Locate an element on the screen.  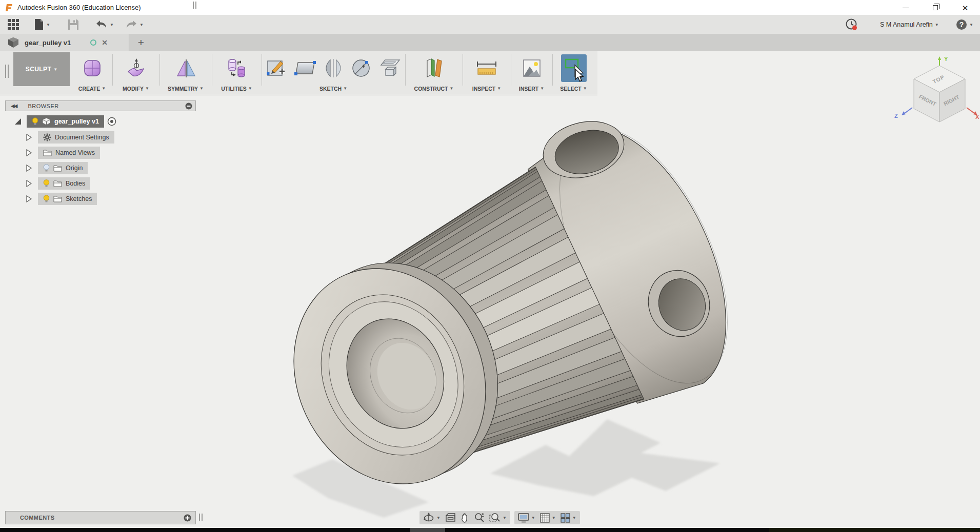
fusion-logo-icon is located at coordinates (9, 7).